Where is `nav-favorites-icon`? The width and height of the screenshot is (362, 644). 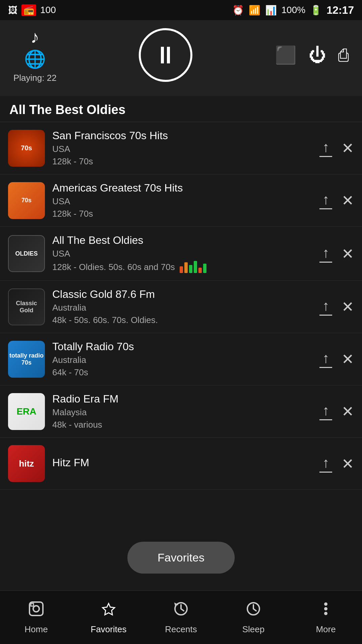
nav-favorites-icon is located at coordinates (109, 611).